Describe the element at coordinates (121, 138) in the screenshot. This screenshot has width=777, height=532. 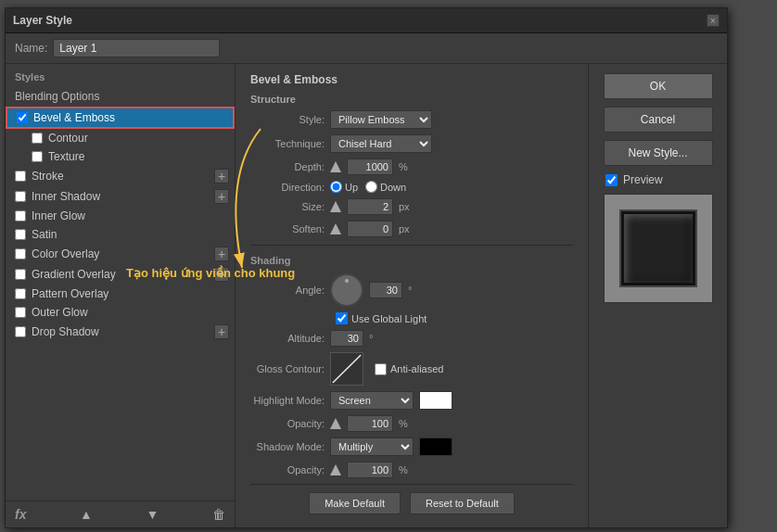
I see `style-item-contour: Contour` at that location.